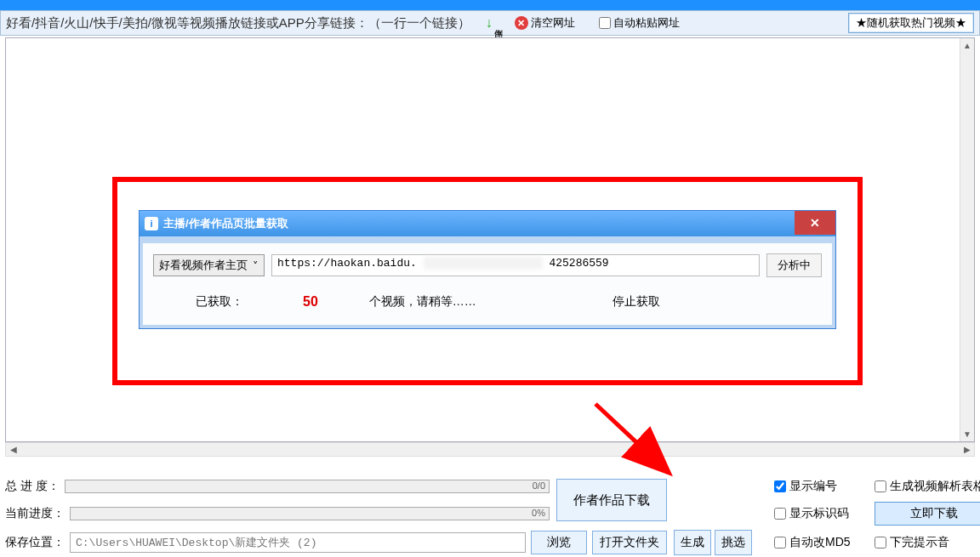 This screenshot has height=557, width=980. What do you see at coordinates (636, 302) in the screenshot?
I see `stop-fetch-button: 停止获取` at bounding box center [636, 302].